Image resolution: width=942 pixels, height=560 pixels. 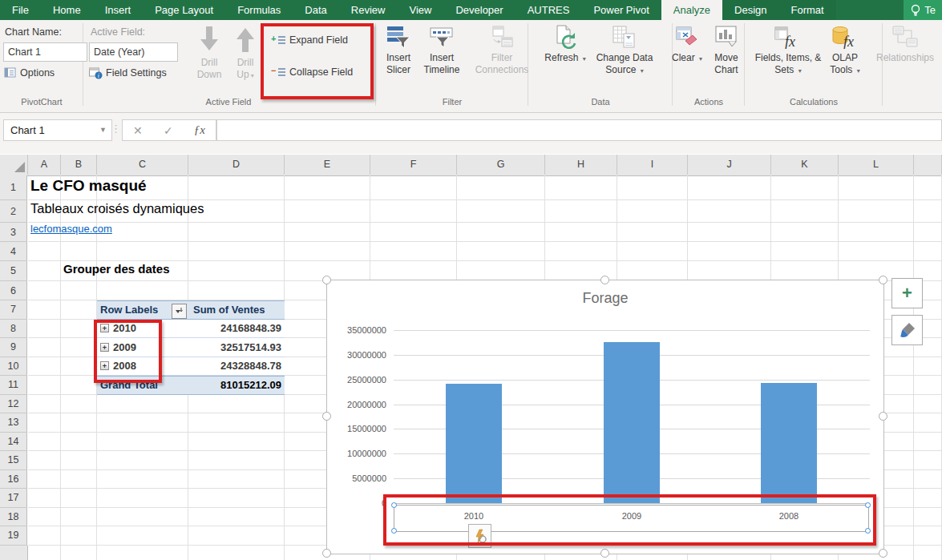 I want to click on row-header-11: 11, so click(x=14, y=385).